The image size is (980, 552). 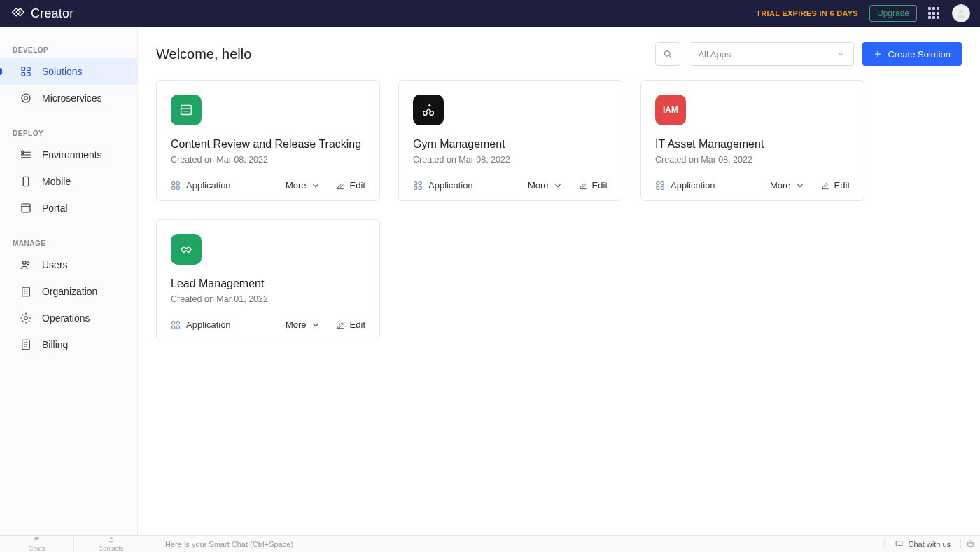 I want to click on search-button, so click(x=668, y=54).